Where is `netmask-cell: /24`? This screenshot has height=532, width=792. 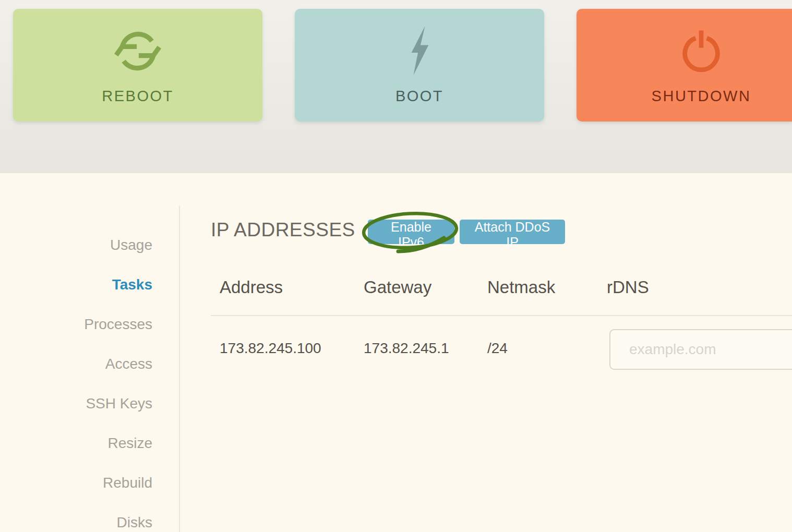 netmask-cell: /24 is located at coordinates (498, 348).